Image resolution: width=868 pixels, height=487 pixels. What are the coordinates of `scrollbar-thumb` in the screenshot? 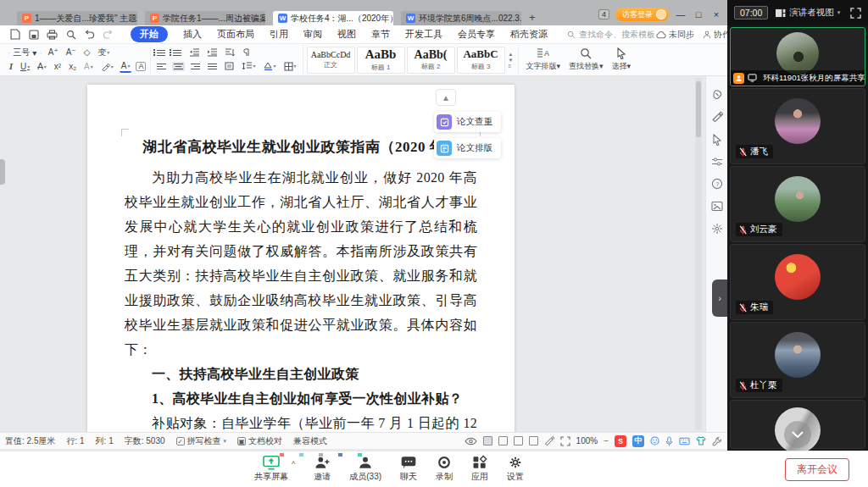 It's located at (698, 109).